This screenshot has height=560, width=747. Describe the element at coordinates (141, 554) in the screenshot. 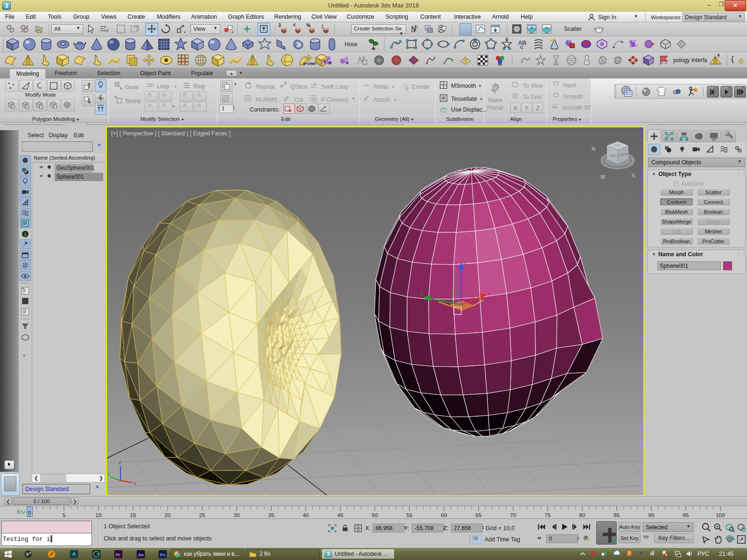

I see `svg-text: Ae` at that location.